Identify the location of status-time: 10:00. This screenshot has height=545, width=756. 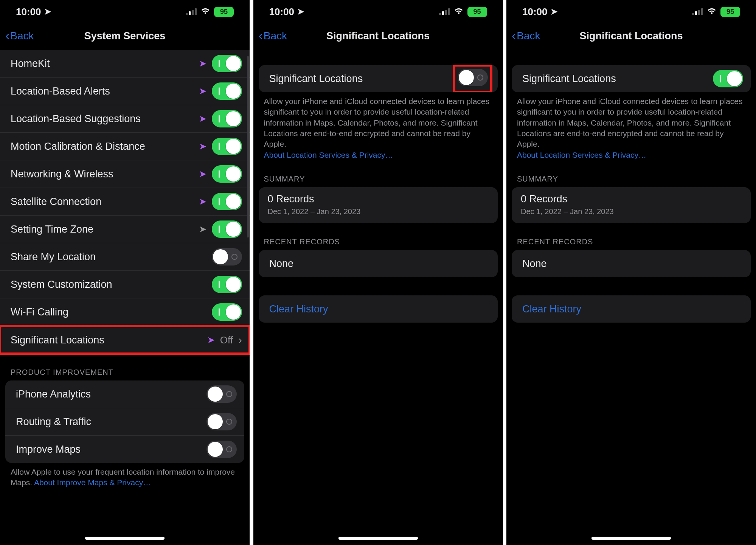
(535, 12).